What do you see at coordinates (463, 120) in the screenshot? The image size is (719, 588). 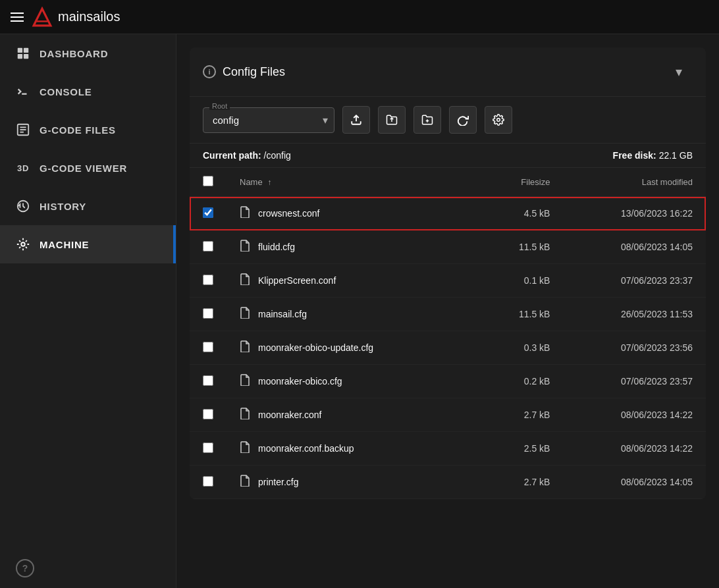 I see `refresh-button` at bounding box center [463, 120].